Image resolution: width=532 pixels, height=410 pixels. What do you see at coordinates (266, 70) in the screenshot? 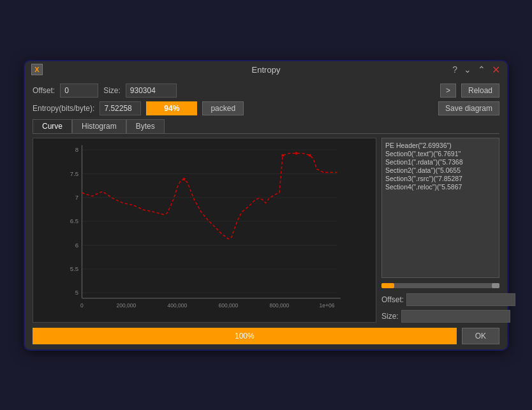
I see `title-bar: X Entropy ? ⌄ ⌃ ✕` at bounding box center [266, 70].